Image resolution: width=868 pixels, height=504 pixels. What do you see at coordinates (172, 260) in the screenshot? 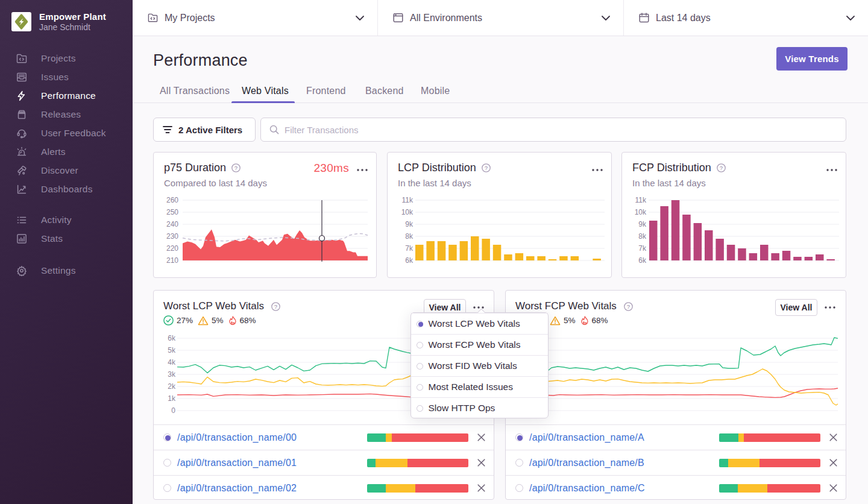
I see `svg-text: 210` at bounding box center [172, 260].